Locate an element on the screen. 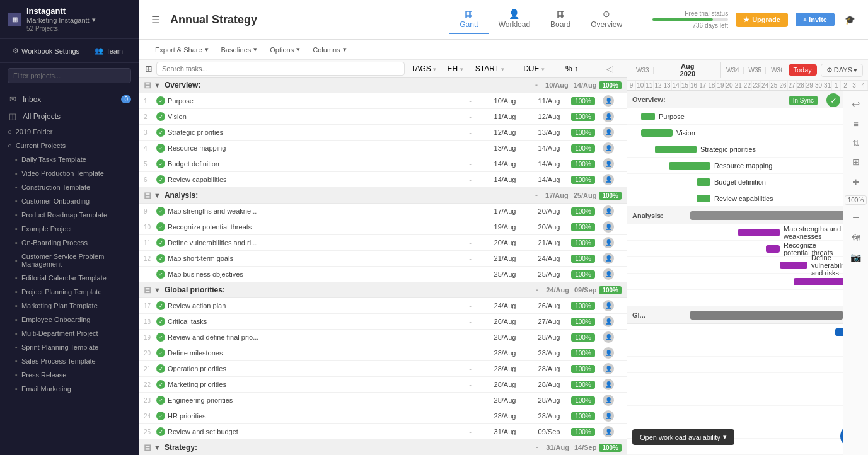  task-row: 19 ✓ Review and define final prio... - 2… is located at coordinates (383, 338).